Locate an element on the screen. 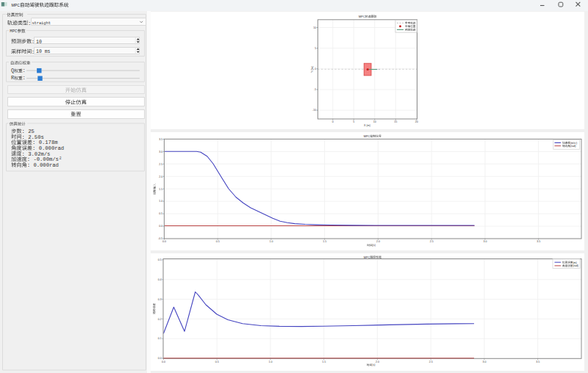 This screenshot has height=373, width=588. svg-text: 20 is located at coordinates (417, 122).